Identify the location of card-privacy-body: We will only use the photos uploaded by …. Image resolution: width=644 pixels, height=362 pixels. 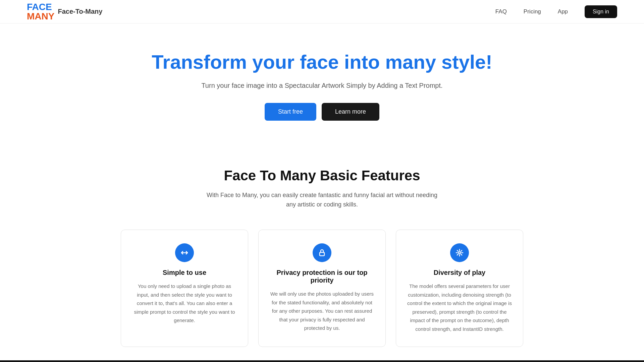
(322, 311).